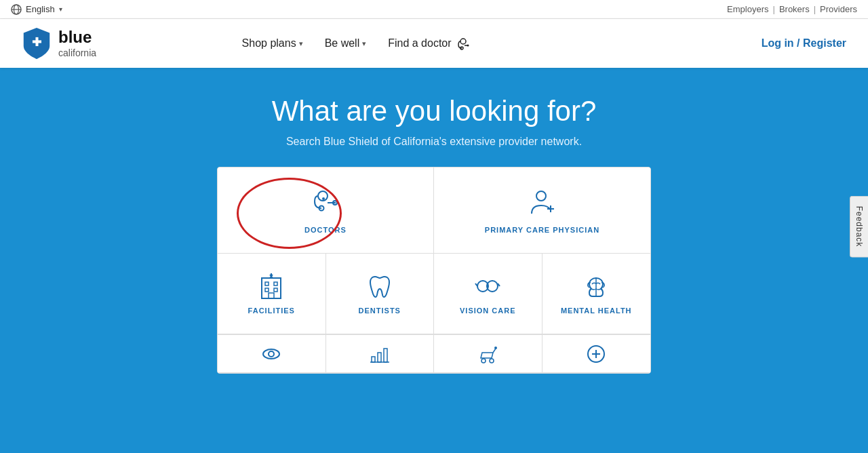  Describe the element at coordinates (380, 354) in the screenshot. I see `row3-item2` at that location.